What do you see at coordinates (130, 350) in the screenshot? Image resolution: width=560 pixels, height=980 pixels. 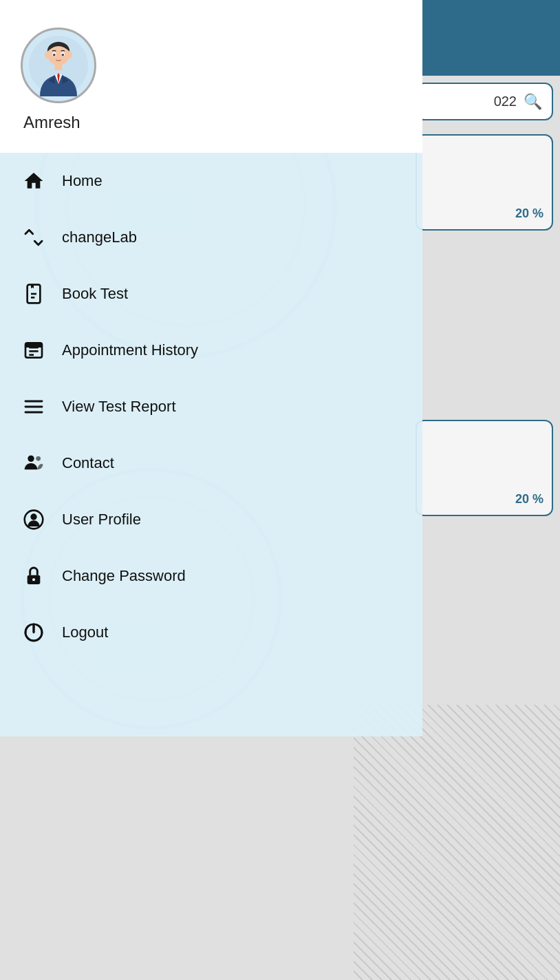 I see `sidebar-item-appointment-history-label: Appointment History` at bounding box center [130, 350].